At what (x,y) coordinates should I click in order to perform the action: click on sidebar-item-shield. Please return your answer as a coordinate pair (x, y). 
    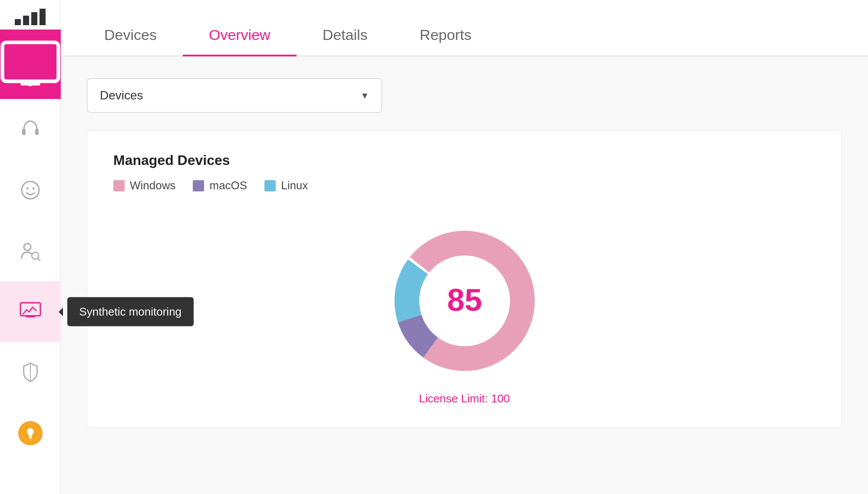
    Looking at the image, I should click on (30, 372).